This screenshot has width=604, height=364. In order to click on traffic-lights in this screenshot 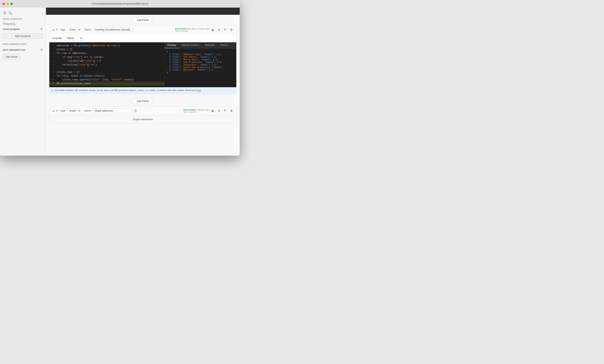, I will do `click(8, 4)`.